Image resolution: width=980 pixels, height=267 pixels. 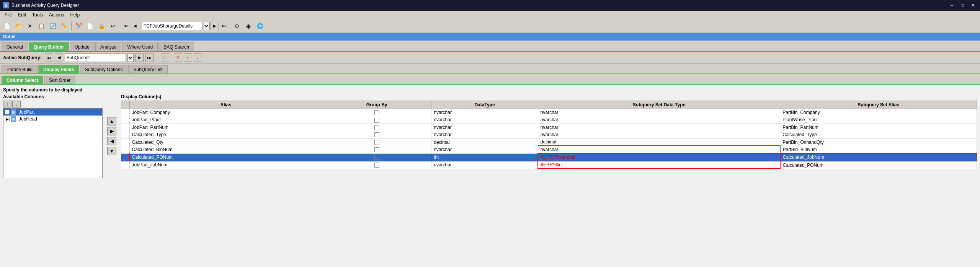 I want to click on global-btn: 🌐, so click(x=260, y=26).